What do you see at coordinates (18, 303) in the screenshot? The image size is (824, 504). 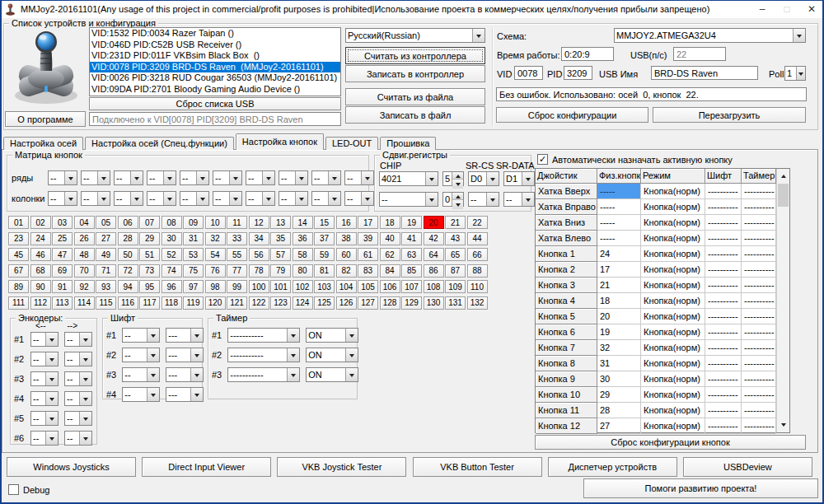 I see `grid-button-111: 111` at bounding box center [18, 303].